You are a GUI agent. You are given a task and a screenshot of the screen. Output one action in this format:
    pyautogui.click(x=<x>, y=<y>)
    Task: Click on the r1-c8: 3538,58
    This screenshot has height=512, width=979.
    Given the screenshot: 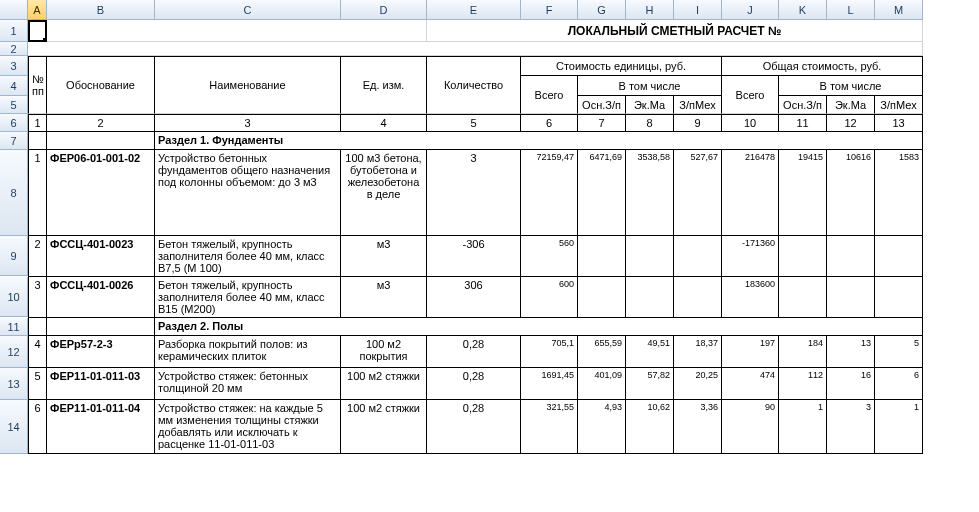 What is the action you would take?
    pyautogui.click(x=650, y=193)
    